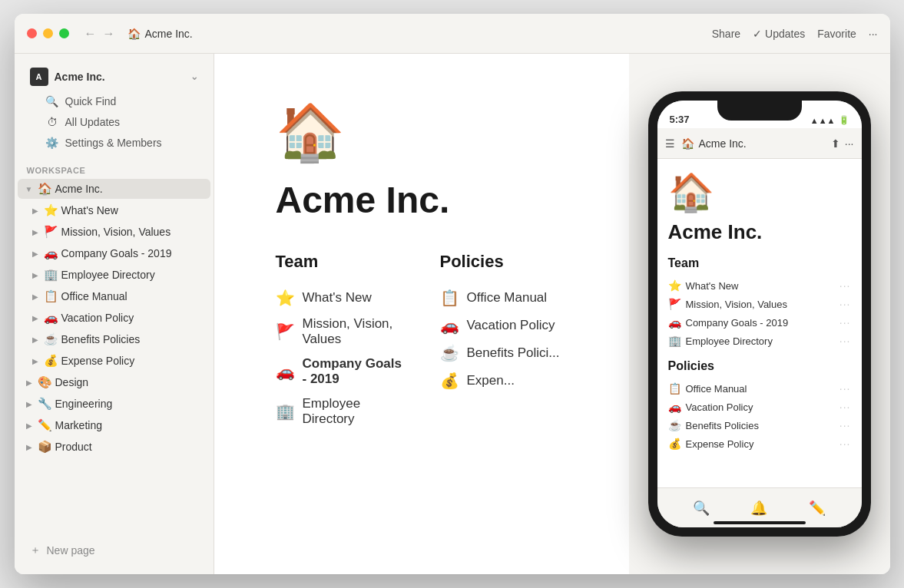 The height and width of the screenshot is (588, 904). I want to click on sidebar-item-marketing: ▶ ✏️ Marketing, so click(114, 425).